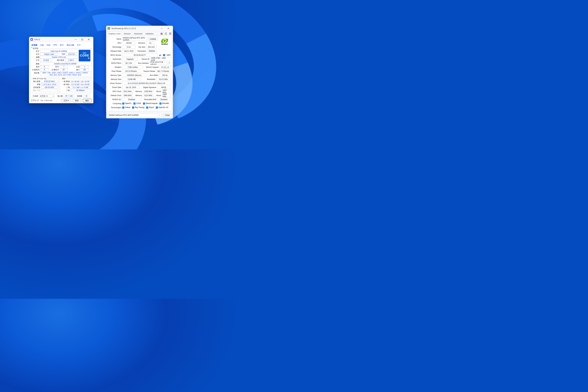  Describe the element at coordinates (128, 92) in the screenshot. I see `gval-gpuclk: 2012 MHz` at that location.